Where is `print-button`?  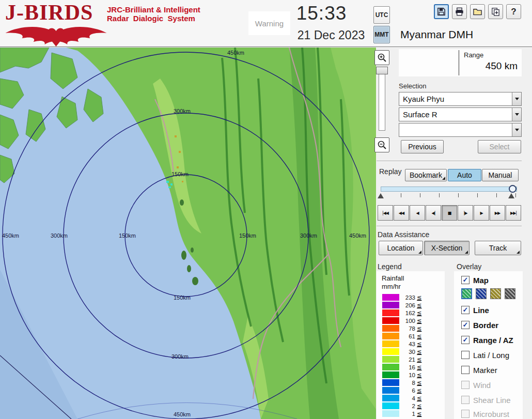
print-button is located at coordinates (460, 11).